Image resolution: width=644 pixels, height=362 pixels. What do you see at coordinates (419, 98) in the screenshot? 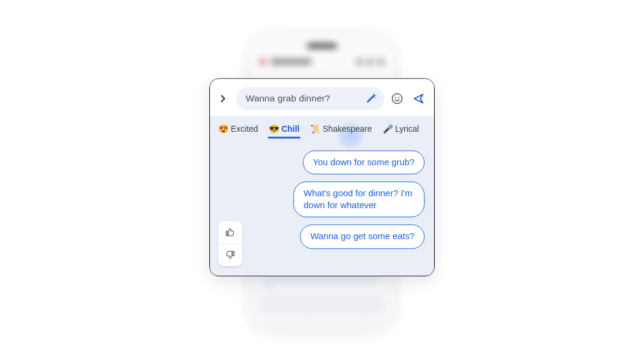
I see `send-icon` at bounding box center [419, 98].